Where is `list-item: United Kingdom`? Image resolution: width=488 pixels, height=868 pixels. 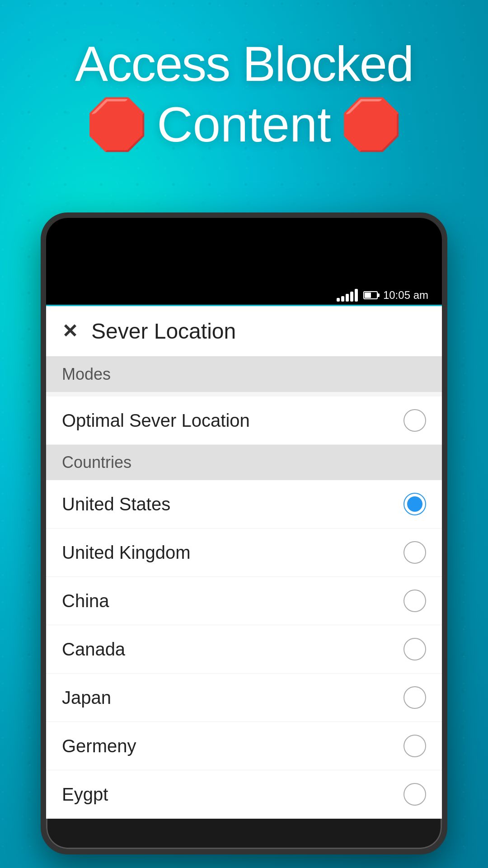
list-item: United Kingdom is located at coordinates (244, 552).